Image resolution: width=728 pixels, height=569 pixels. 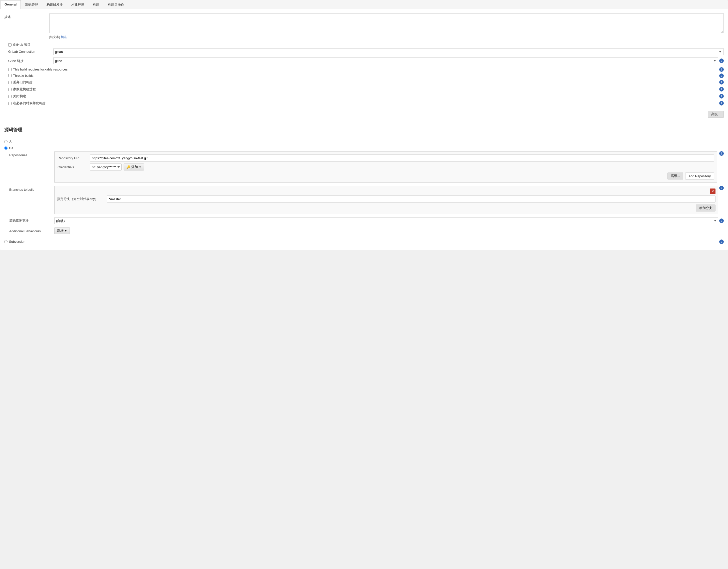 What do you see at coordinates (140, 167) in the screenshot?
I see `dropdown-arrow-icon: ▼` at bounding box center [140, 167].